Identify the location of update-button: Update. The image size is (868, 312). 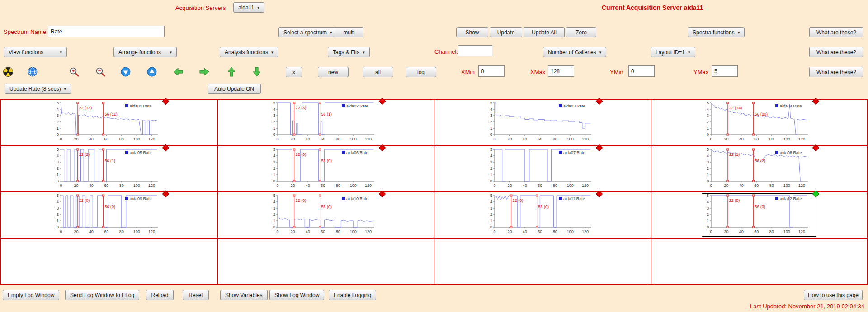
(506, 33).